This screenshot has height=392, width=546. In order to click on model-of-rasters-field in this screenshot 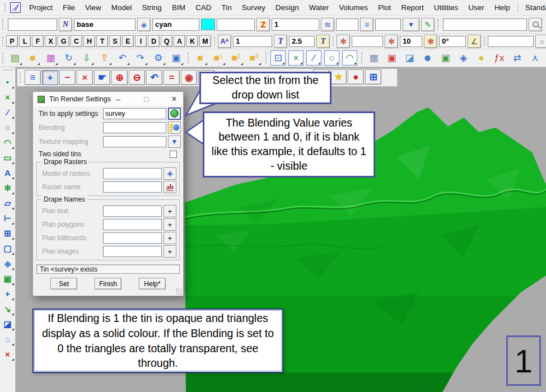, I will do `click(132, 174)`.